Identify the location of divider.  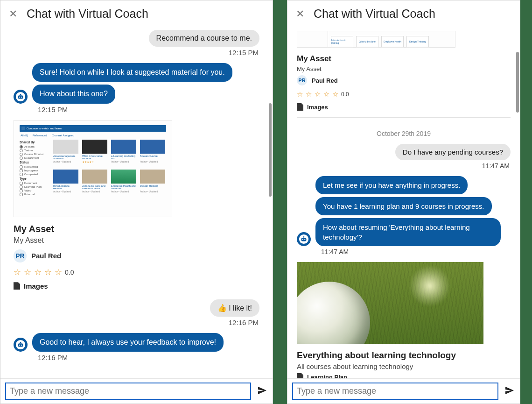
(404, 118).